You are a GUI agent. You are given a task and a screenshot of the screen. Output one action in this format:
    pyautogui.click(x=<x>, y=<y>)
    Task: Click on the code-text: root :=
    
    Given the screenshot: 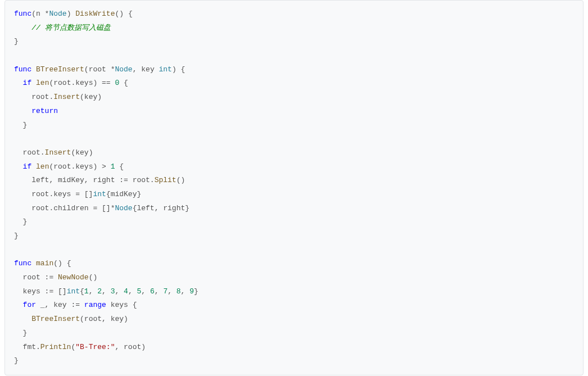 What is the action you would take?
    pyautogui.click(x=36, y=278)
    